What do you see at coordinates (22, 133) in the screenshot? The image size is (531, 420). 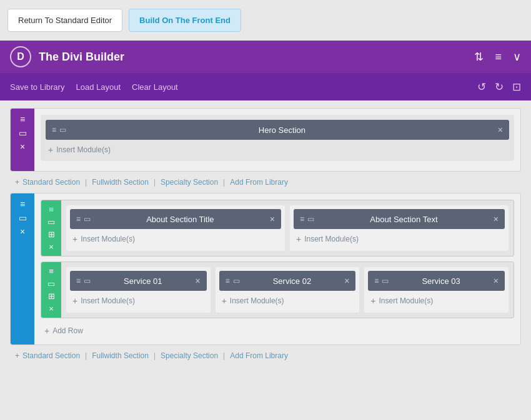 I see `section-screen-icon: ▭` at bounding box center [22, 133].